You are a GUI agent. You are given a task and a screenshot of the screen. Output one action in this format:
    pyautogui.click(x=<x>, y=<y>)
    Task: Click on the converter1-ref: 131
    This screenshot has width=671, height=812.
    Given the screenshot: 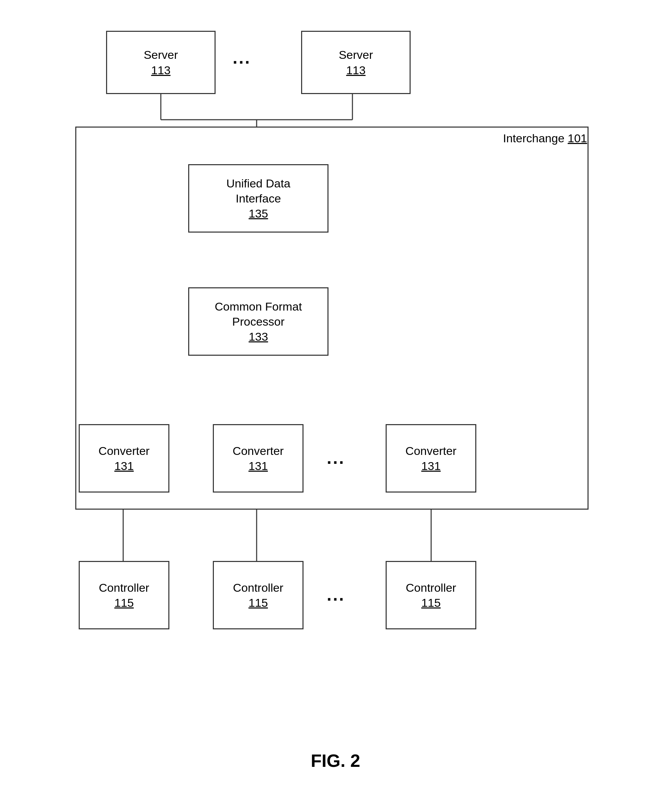 What is the action you would take?
    pyautogui.click(x=124, y=466)
    